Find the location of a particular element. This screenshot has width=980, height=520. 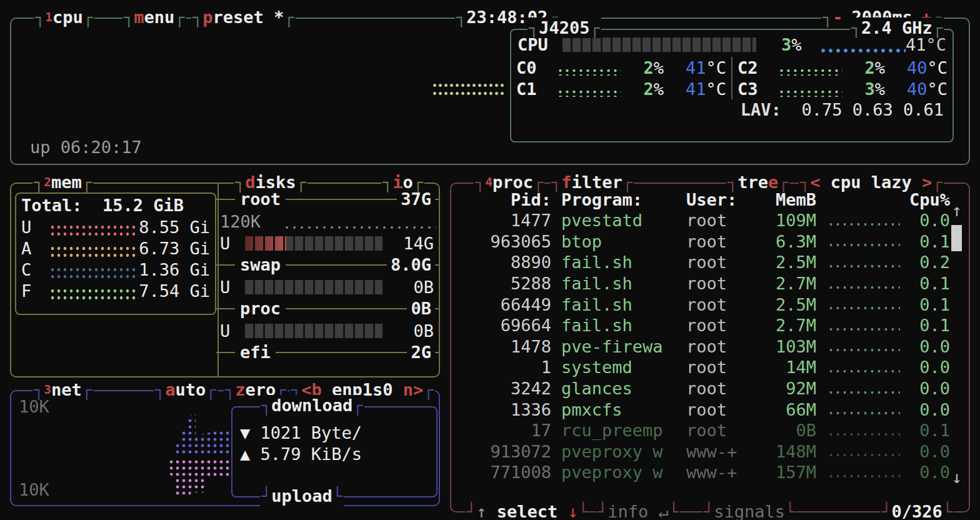

iface-next-button: n> is located at coordinates (414, 390).